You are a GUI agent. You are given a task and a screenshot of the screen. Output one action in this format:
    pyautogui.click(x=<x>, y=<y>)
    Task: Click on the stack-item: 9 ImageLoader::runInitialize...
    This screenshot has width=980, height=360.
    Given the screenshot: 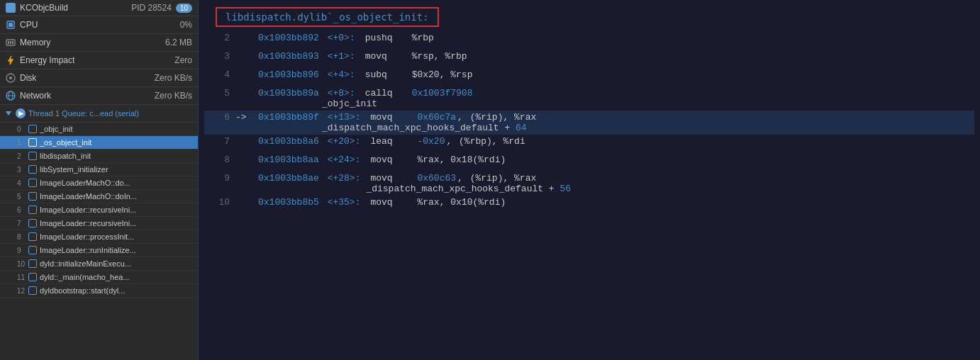 What is the action you would take?
    pyautogui.click(x=99, y=251)
    